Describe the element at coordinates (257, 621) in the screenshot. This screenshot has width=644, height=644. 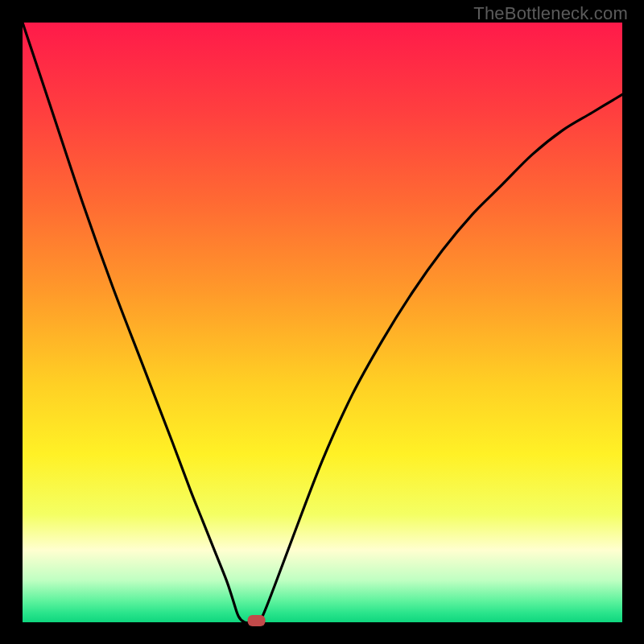
I see `optimum-marker` at that location.